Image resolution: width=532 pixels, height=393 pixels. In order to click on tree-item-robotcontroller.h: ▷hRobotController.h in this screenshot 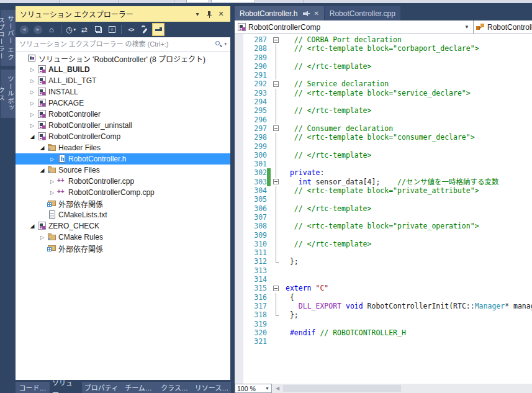, I will do `click(123, 159)`.